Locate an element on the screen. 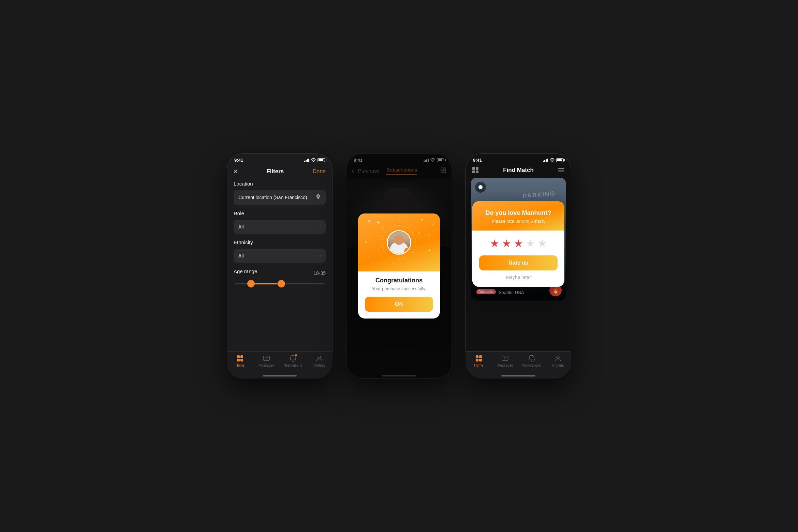 The image size is (798, 532). ok-button: OK is located at coordinates (399, 304).